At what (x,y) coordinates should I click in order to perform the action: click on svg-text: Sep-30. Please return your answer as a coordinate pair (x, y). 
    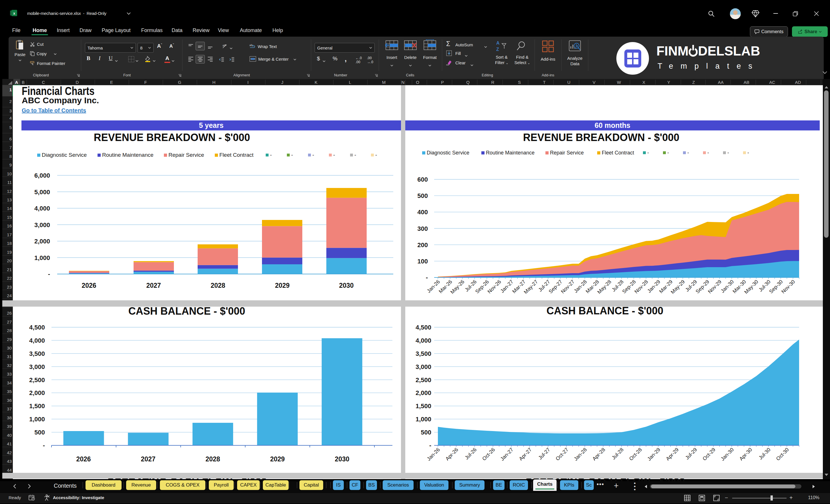
    Looking at the image, I should click on (776, 287).